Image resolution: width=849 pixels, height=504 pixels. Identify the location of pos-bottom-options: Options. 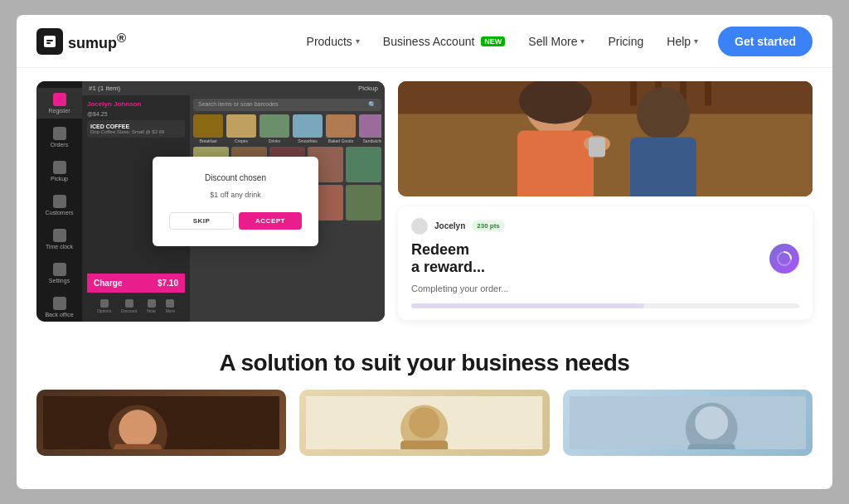
(104, 307).